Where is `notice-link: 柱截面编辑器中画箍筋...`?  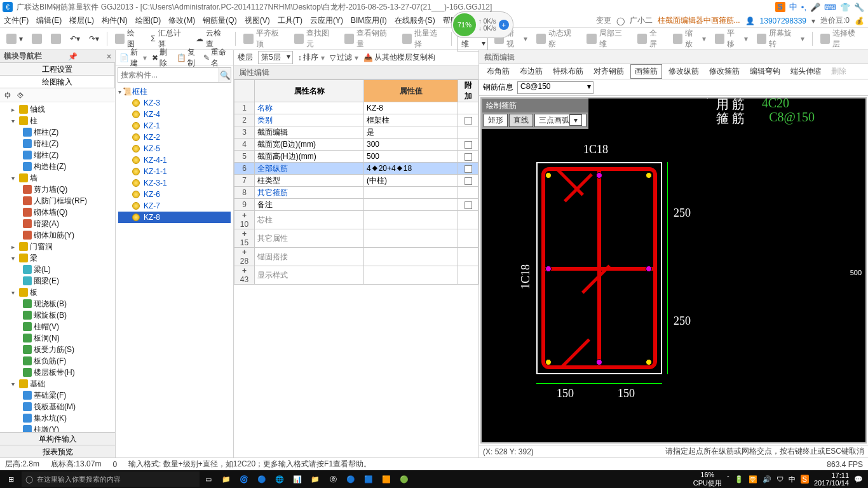
notice-link: 柱截面编辑器中画箍筋... is located at coordinates (699, 20).